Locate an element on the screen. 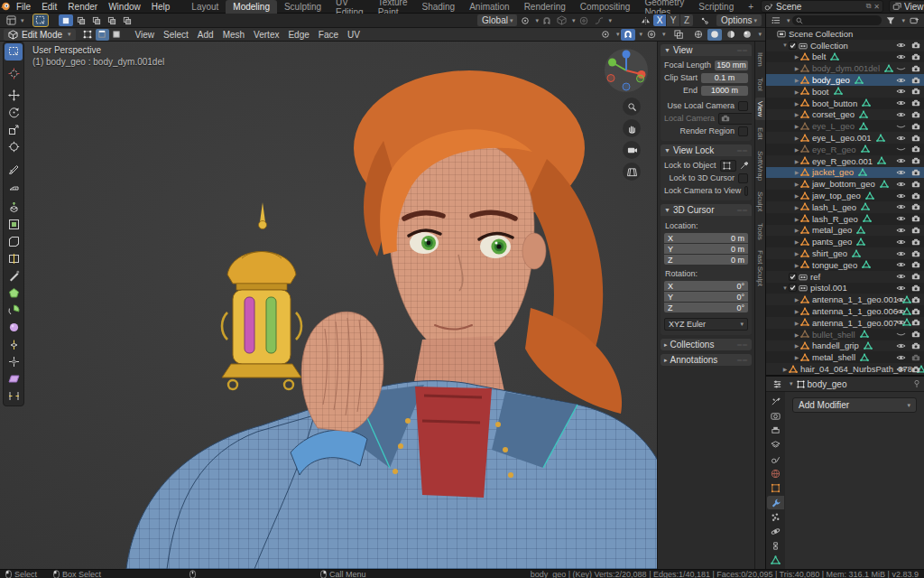 This screenshot has height=578, width=924. new-collection-icon is located at coordinates (914, 20).